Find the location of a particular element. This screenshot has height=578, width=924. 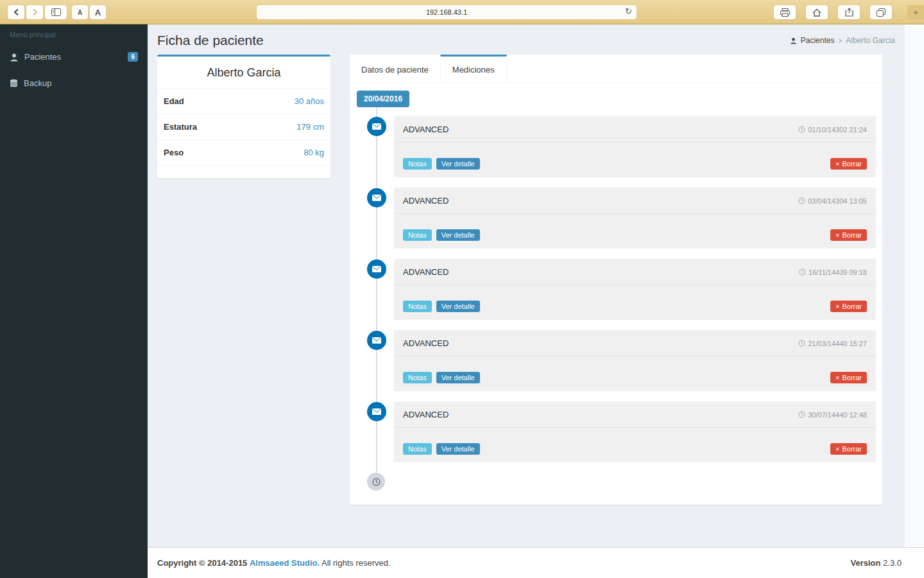

version-label: Version is located at coordinates (865, 563).